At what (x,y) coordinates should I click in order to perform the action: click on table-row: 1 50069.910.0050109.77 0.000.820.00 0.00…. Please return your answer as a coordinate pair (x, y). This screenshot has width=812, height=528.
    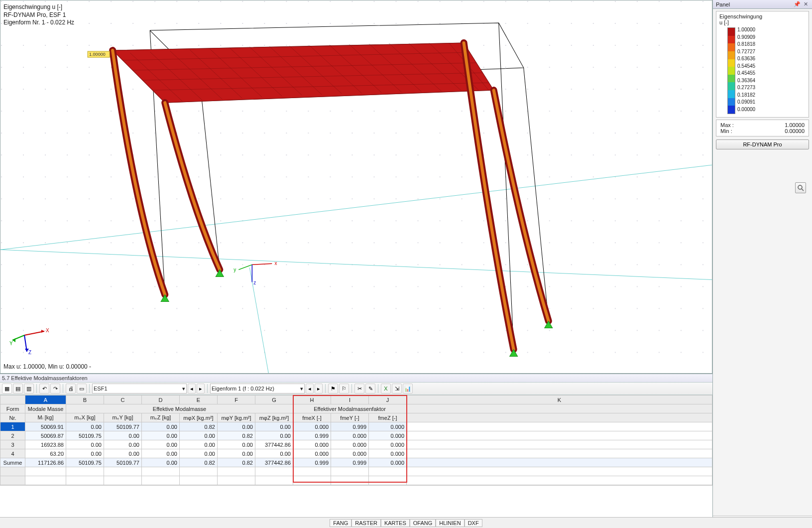
    Looking at the image, I should click on (356, 427).